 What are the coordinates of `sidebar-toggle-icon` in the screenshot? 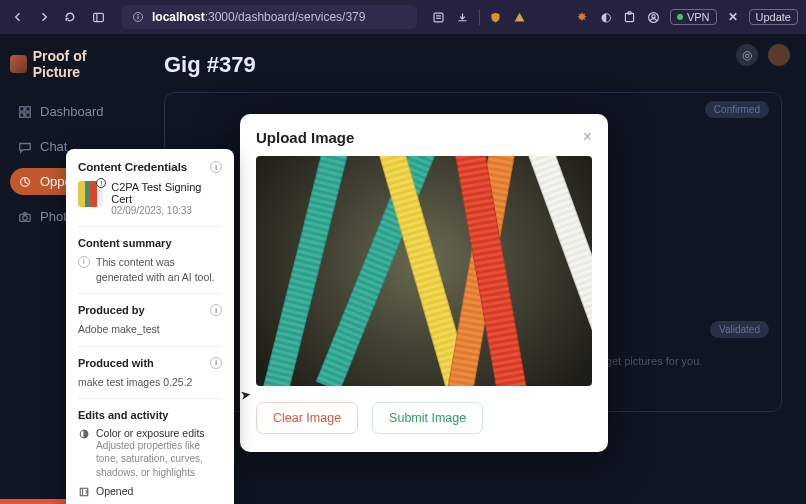 It's located at (98, 17).